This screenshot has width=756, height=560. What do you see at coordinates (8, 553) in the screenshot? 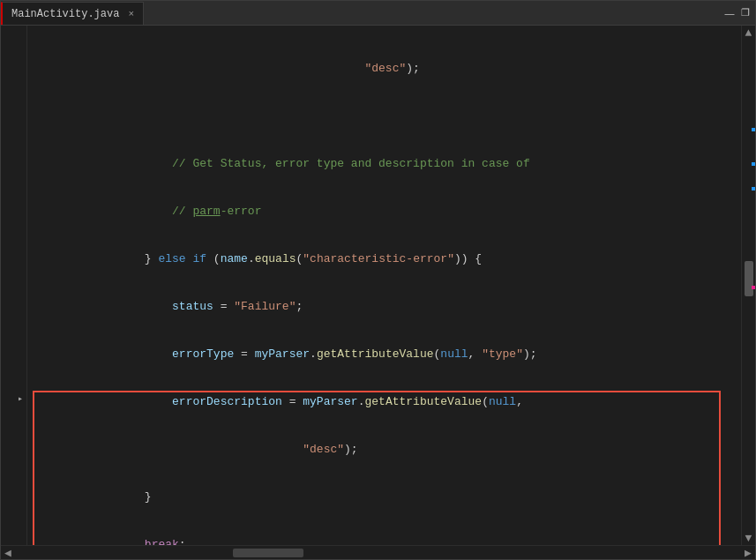
I see `scroll-left-button: ◀` at bounding box center [8, 553].